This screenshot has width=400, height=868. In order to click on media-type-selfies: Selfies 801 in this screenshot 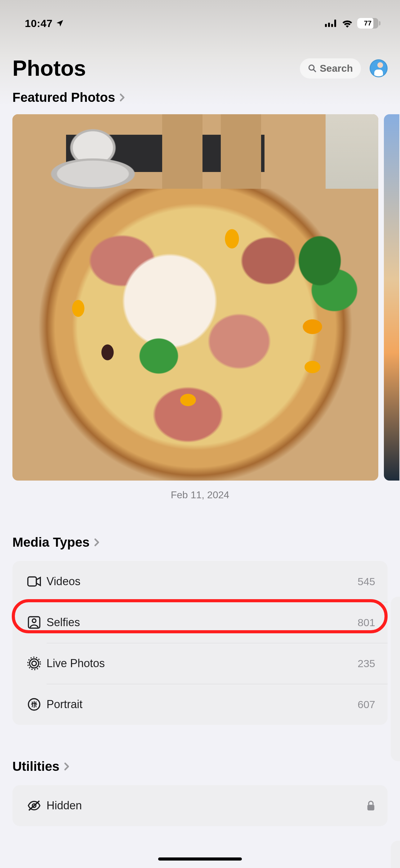, I will do `click(200, 622)`.